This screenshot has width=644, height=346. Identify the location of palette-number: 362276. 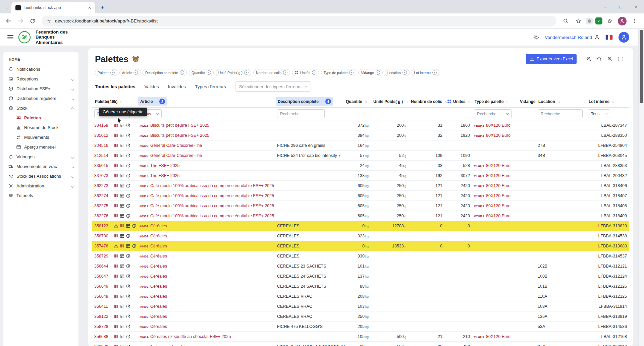
(103, 216).